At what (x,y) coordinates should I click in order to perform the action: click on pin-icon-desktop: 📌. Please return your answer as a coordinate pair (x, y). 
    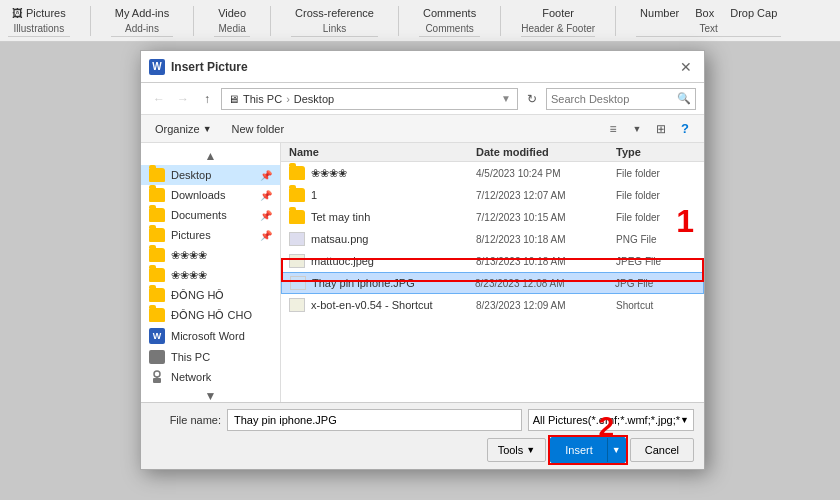
    Looking at the image, I should click on (266, 176).